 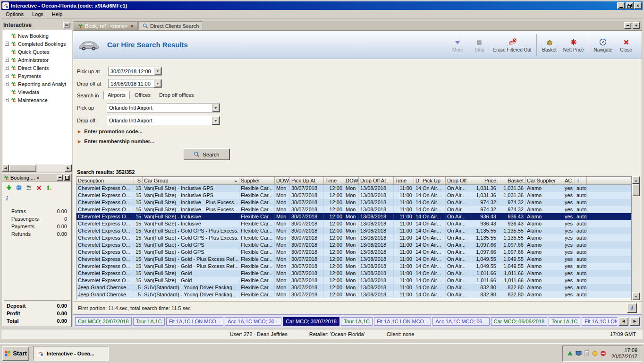 What do you see at coordinates (29, 188) in the screenshot?
I see `passengers-icon` at bounding box center [29, 188].